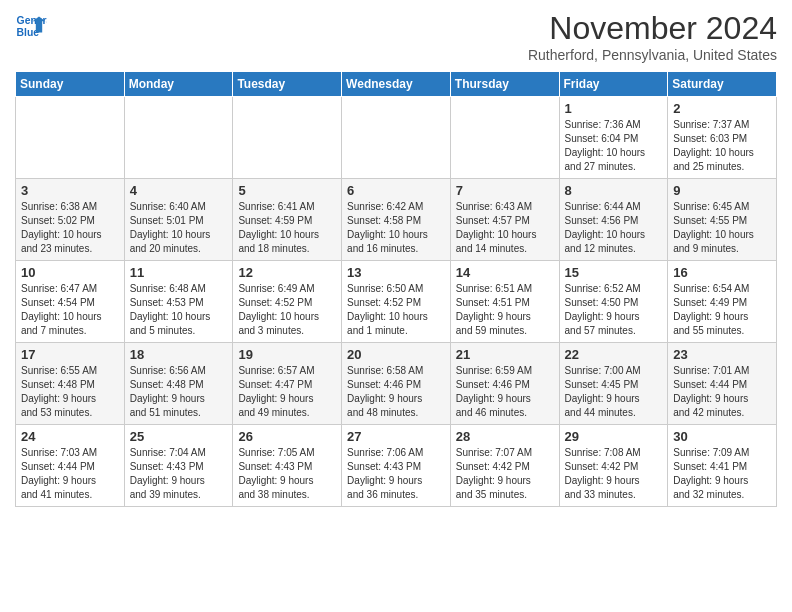 The width and height of the screenshot is (792, 612). I want to click on day-info: Sunrise: 6:42 AM Sunset: 4:58 PM Dayligh…, so click(396, 228).